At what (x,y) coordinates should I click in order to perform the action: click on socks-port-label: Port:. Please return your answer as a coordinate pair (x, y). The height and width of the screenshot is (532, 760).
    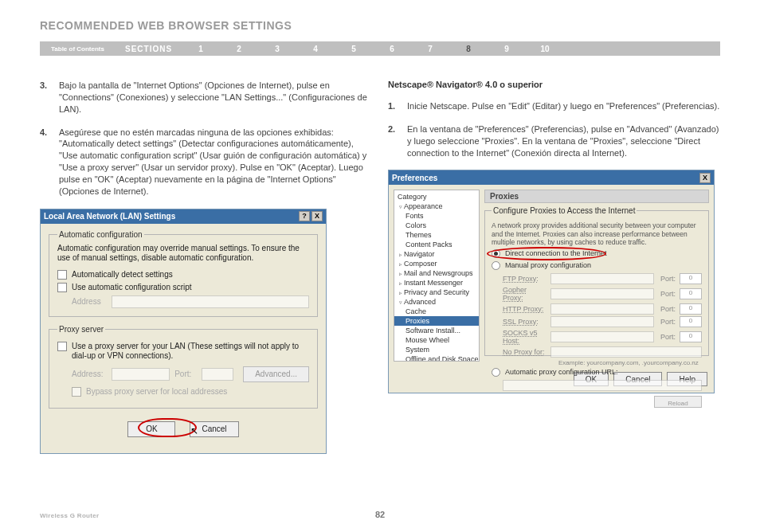
    Looking at the image, I should click on (667, 337).